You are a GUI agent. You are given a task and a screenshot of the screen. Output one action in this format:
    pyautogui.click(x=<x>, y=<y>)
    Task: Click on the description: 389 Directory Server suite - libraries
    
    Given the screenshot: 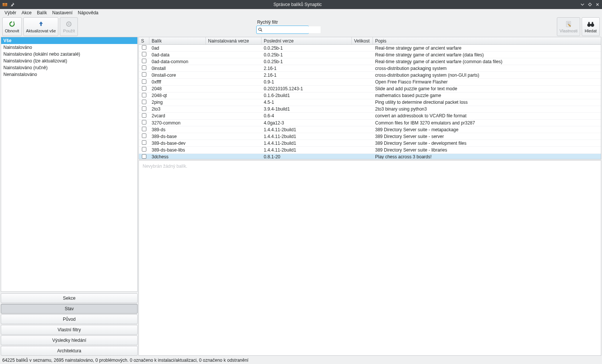 What is the action you would take?
    pyautogui.click(x=487, y=150)
    